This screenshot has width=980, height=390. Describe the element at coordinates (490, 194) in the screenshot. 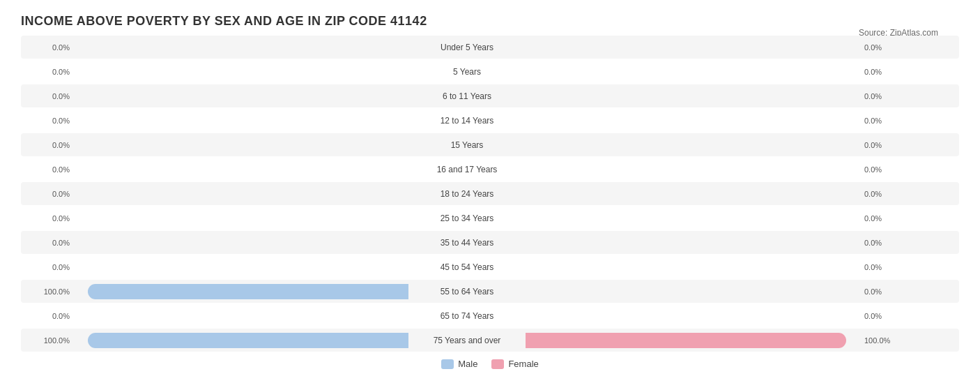

I see `chart-row: 0.0% 18 to 24 Years 0.0%` at that location.